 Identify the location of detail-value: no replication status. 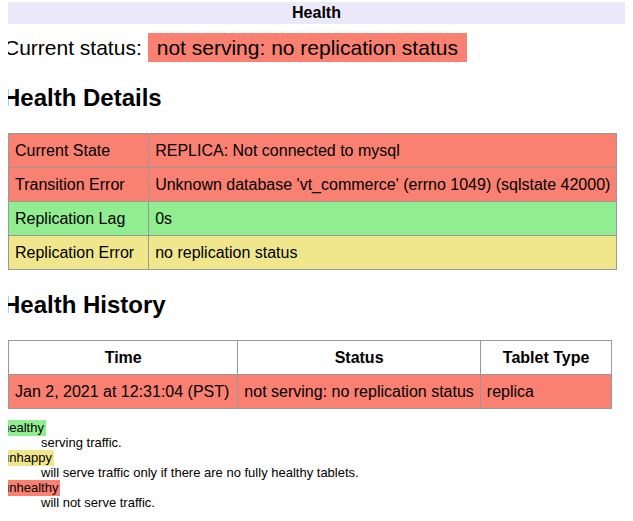
(383, 253).